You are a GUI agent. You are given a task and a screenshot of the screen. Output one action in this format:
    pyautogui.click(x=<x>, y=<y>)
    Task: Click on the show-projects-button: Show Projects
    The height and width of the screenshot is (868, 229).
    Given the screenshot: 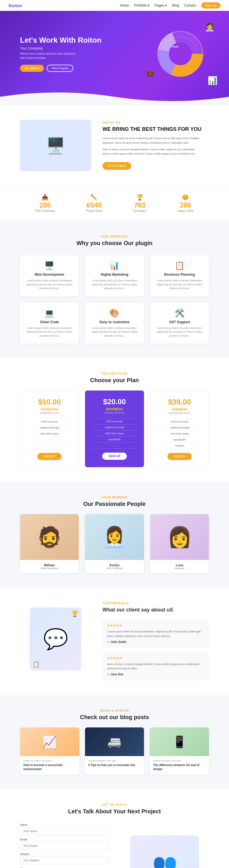 What is the action you would take?
    pyautogui.click(x=117, y=166)
    